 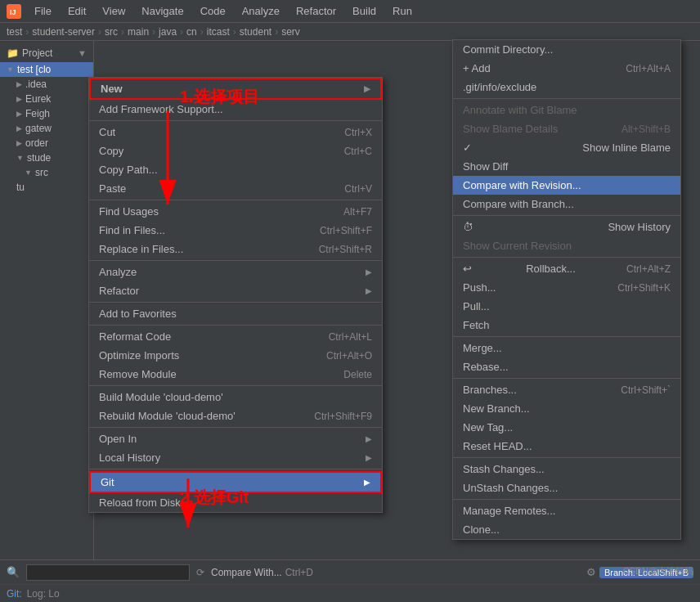 I want to click on sidebar: 📁 Project ▼ ▼ test [clo ▶ .idea ▶ Eurek …, so click(x=47, y=300).